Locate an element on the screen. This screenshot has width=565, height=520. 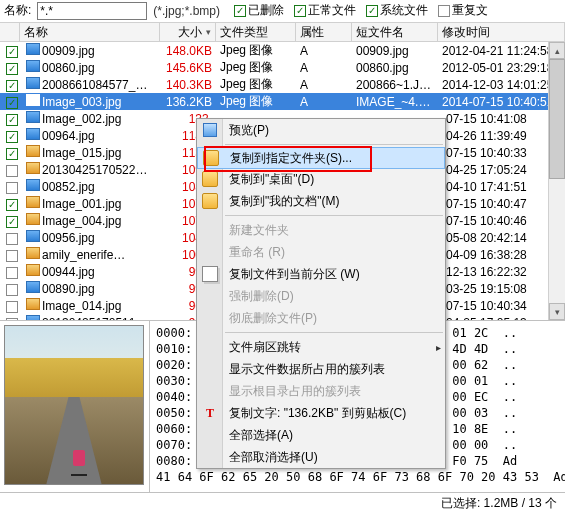
column-headers: 名称 大小▾ 文件类型 属性 短文件名 修改时间 is located at coordinates (282, 32).